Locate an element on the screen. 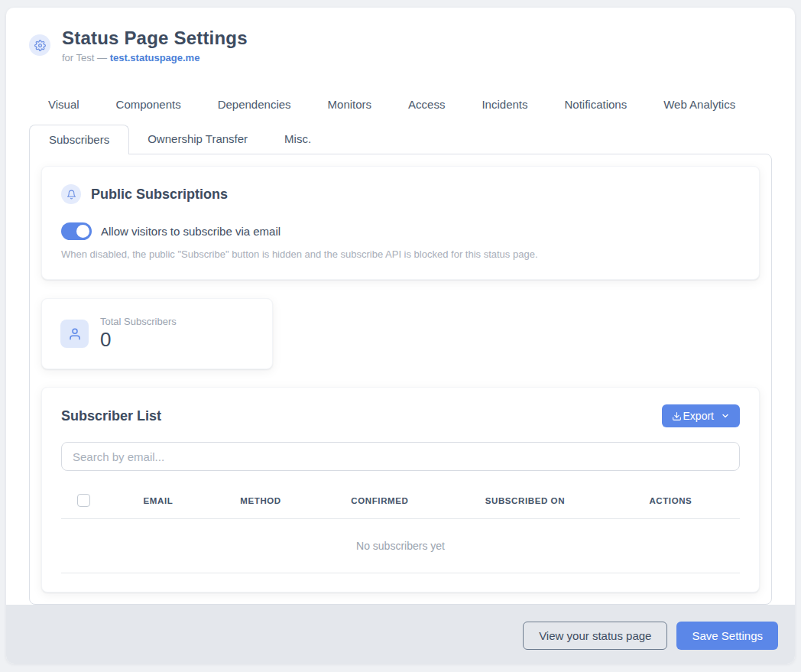  tab-notifications: Notifications is located at coordinates (596, 104).